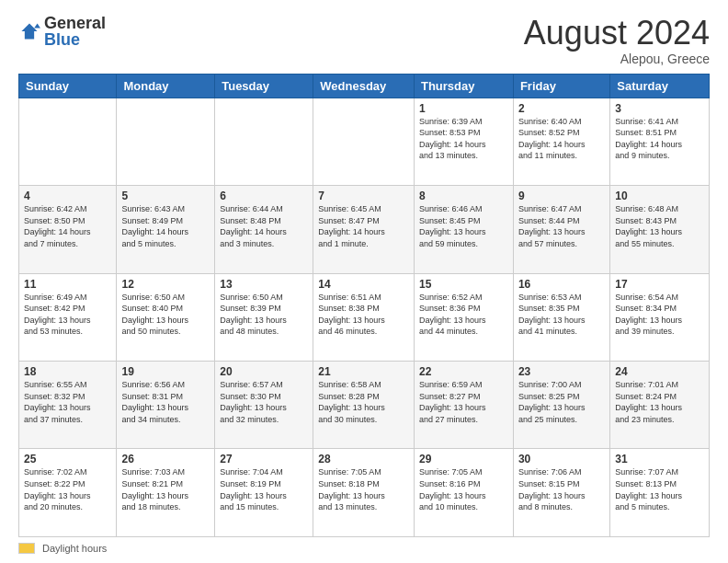 This screenshot has height=563, width=728. Describe the element at coordinates (68, 402) in the screenshot. I see `day-info: Sunrise: 6:55 AMSunset: 8:32 PMDaylight:…` at that location.